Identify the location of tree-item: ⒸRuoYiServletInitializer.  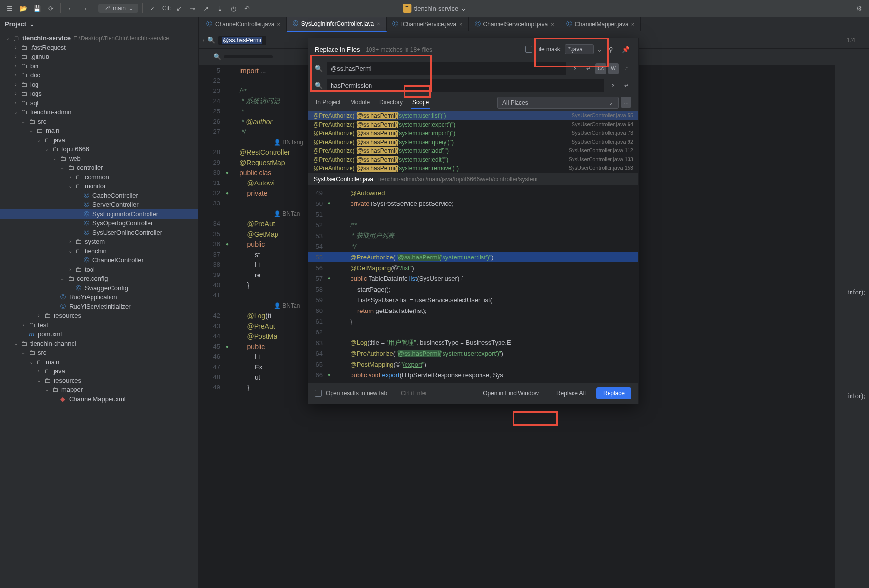
(99, 307).